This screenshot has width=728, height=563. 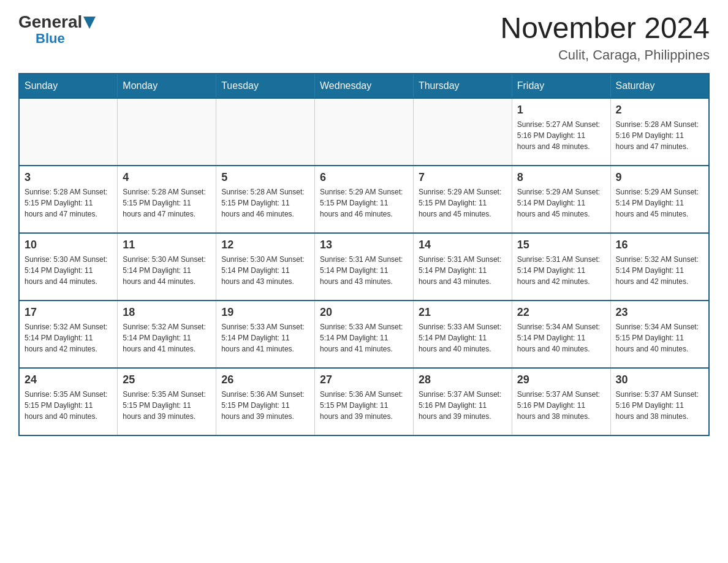 What do you see at coordinates (364, 267) in the screenshot?
I see `calendar-cell: 13Sunrise: 5:31 AM Sunset: 5:14 PM Dayli…` at bounding box center [364, 267].